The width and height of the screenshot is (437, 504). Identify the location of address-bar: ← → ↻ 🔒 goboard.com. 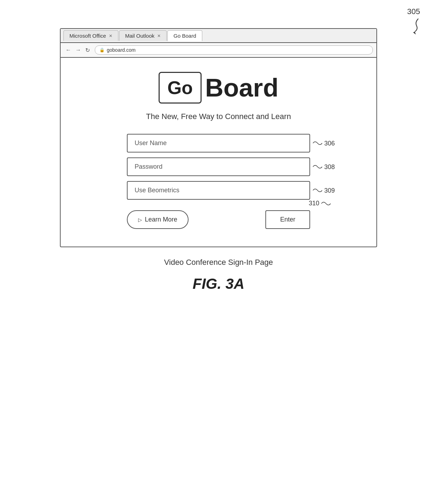
(218, 50).